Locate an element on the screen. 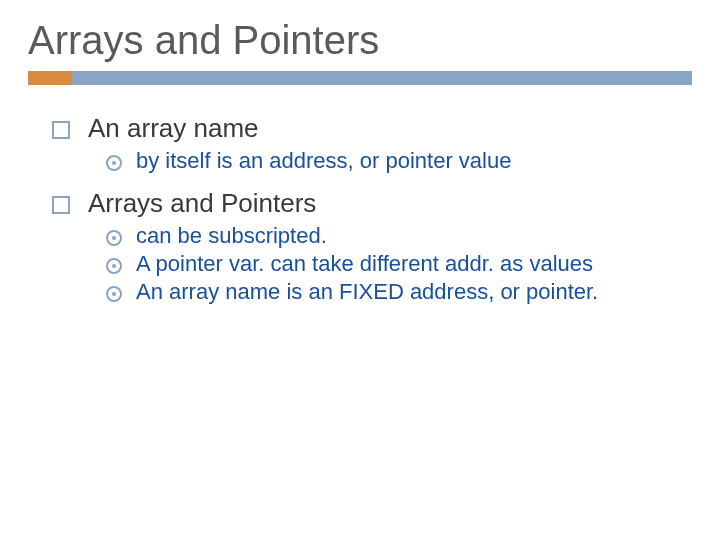  sub-list-item: An array name is an FIXED address, or po… is located at coordinates (399, 292).